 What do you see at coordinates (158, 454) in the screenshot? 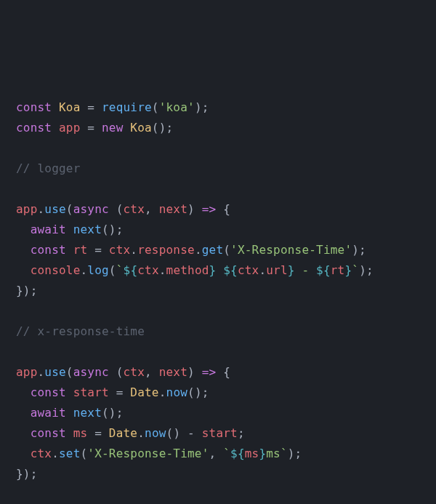
I see `code-line: ctx.set('X-Response-Time', `${ms}ms`);` at bounding box center [158, 454].